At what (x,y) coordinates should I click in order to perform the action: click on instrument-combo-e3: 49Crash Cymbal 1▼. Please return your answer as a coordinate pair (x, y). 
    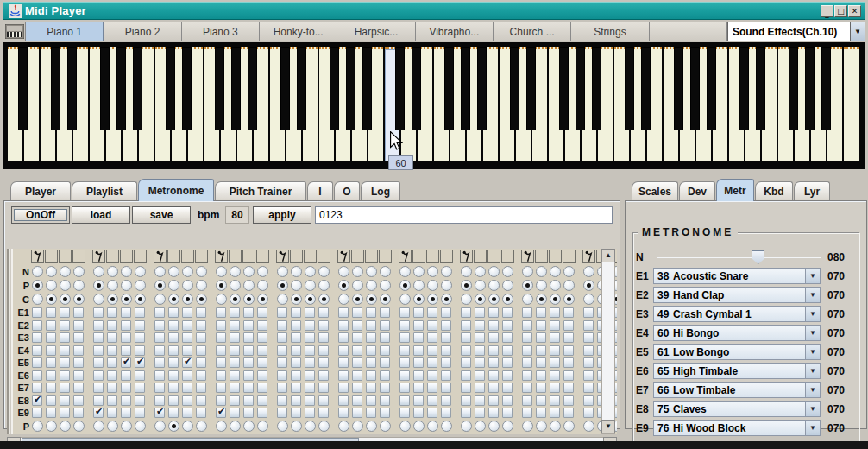
    Looking at the image, I should click on (737, 314).